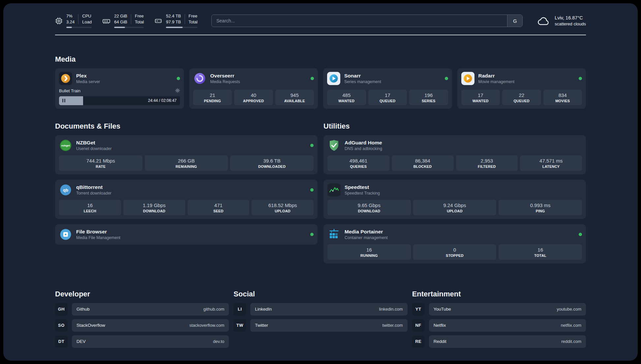 This screenshot has width=641, height=364. I want to click on app-desc: Media Requests, so click(225, 82).